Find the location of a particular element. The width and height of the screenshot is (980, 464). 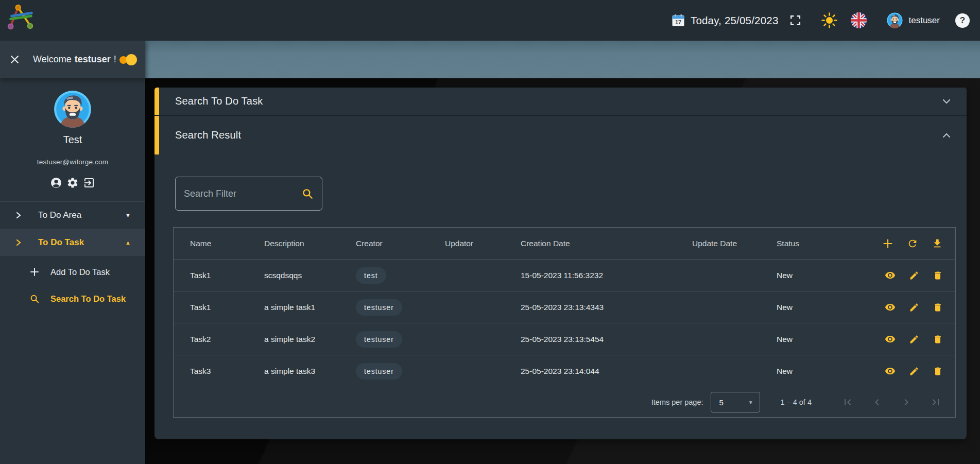

profile-actions is located at coordinates (73, 183).